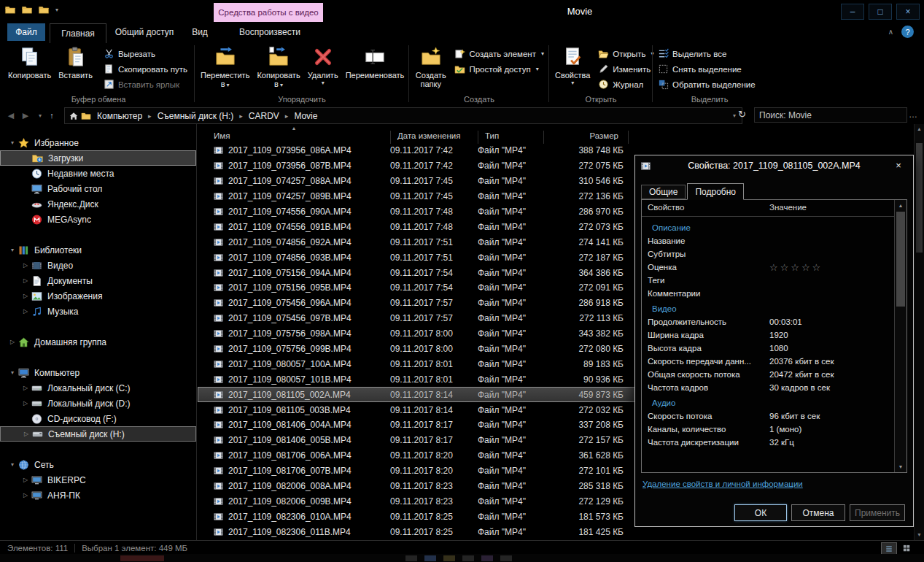 This screenshot has width=924, height=562. Describe the element at coordinates (98, 188) in the screenshot. I see `sidebar-item: Рабочий стол` at that location.